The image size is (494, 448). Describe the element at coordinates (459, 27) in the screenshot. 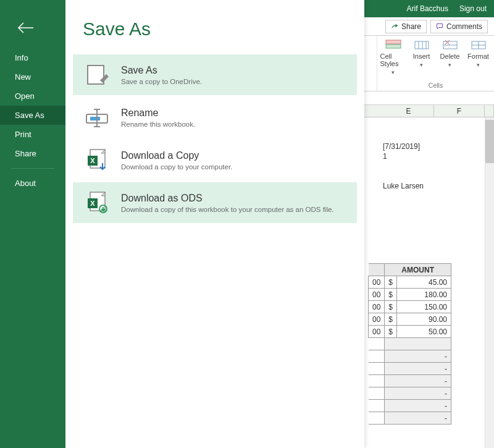

I see `comments-button: Comments` at that location.